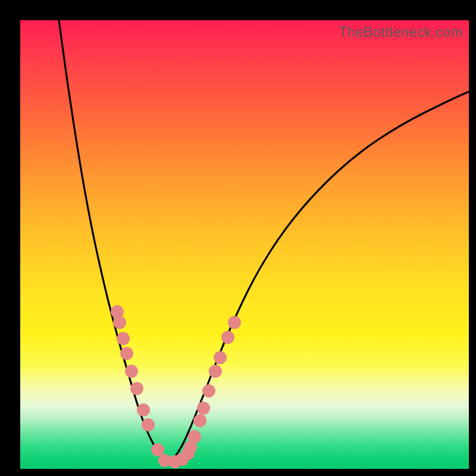  What do you see at coordinates (141, 386) in the screenshot?
I see `beads-left-group` at bounding box center [141, 386].